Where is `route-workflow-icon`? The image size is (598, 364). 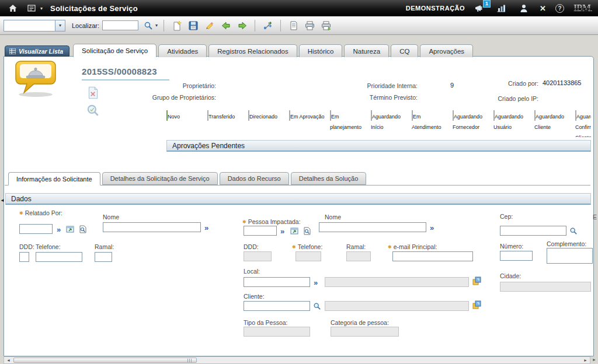
route-workflow-icon is located at coordinates (267, 26).